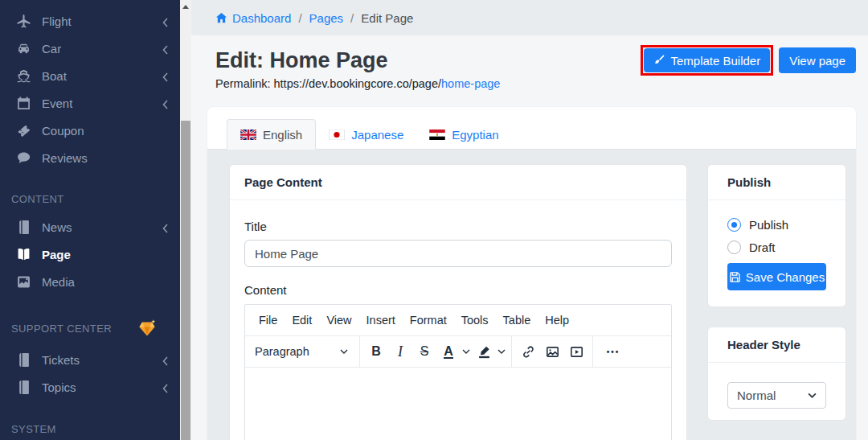 This screenshot has height=440, width=868. Describe the element at coordinates (337, 135) in the screenshot. I see `japan-flag-icon` at that location.